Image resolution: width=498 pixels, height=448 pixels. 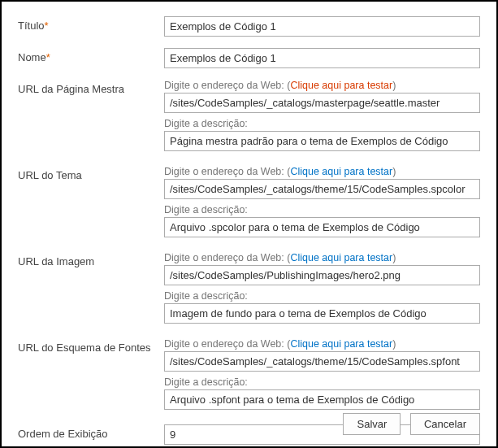 I want to click on button-bar: Salvar Cancelar, so click(x=408, y=424).